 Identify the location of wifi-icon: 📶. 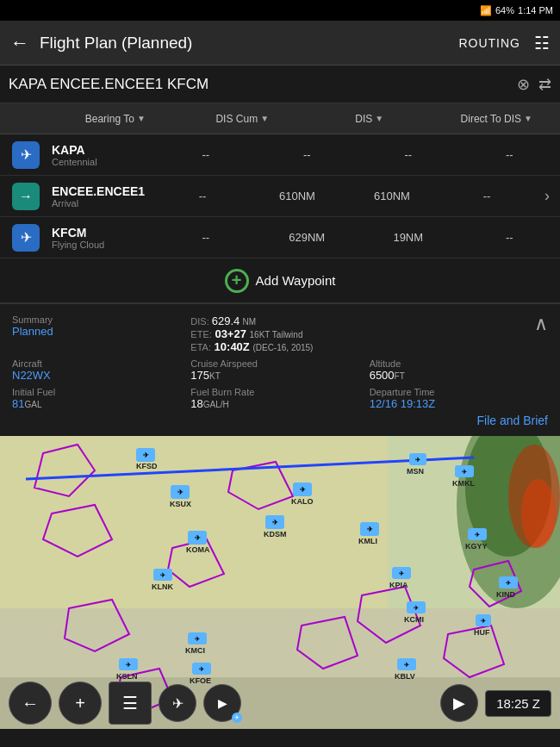
(486, 10).